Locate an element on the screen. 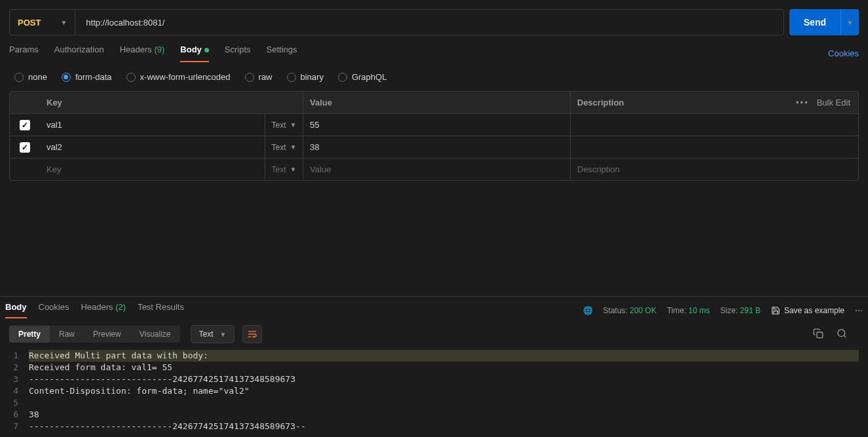 This screenshot has height=437, width=868. col-key: Key is located at coordinates (172, 102).